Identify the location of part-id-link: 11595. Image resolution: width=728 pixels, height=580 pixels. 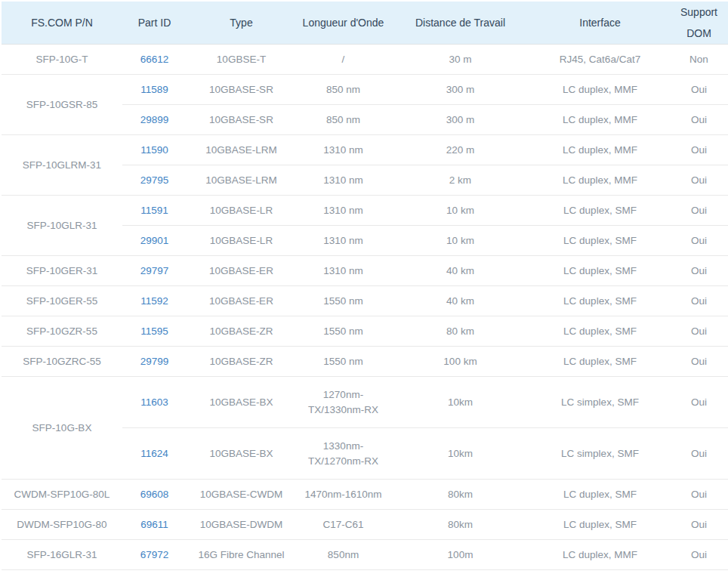
(154, 331).